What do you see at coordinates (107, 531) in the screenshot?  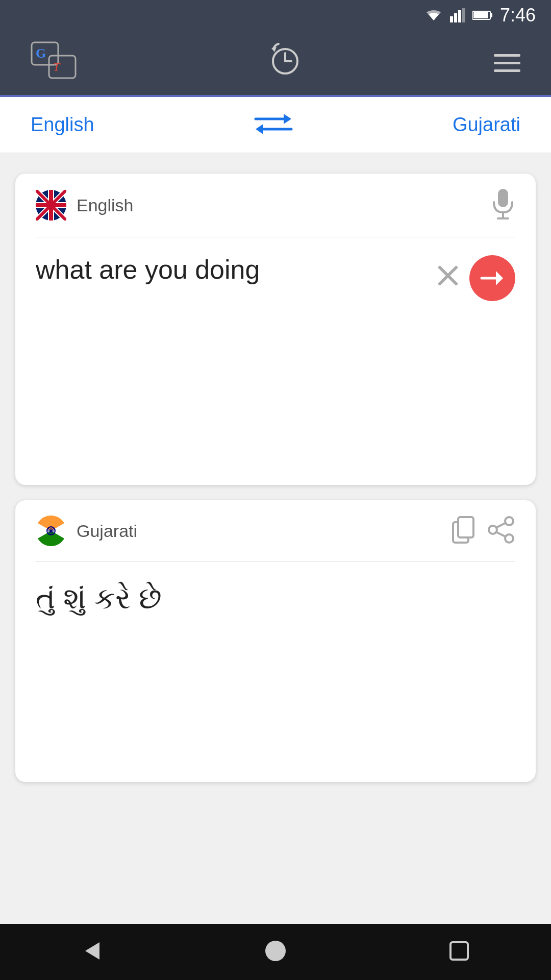 I see `result-card-lang-name: Gujarati` at bounding box center [107, 531].